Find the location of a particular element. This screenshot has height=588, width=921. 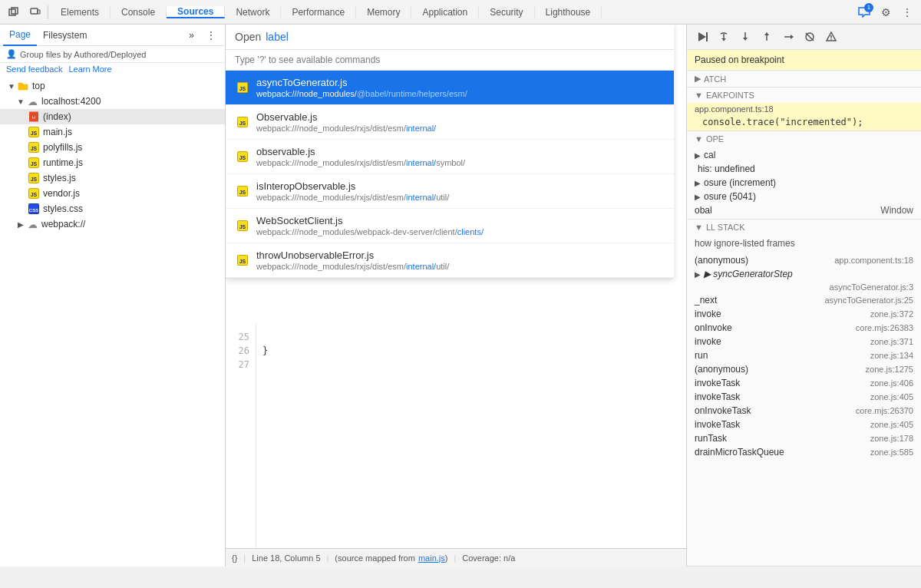

breakpoint-code-line: console.trace("incremented"); is located at coordinates (804, 123).